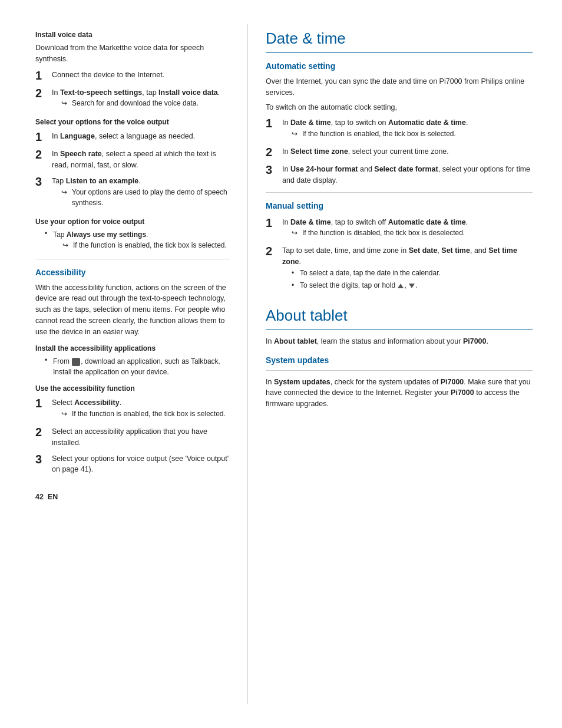  I want to click on select-options-heading: Select your options for the voice output, so click(133, 122).